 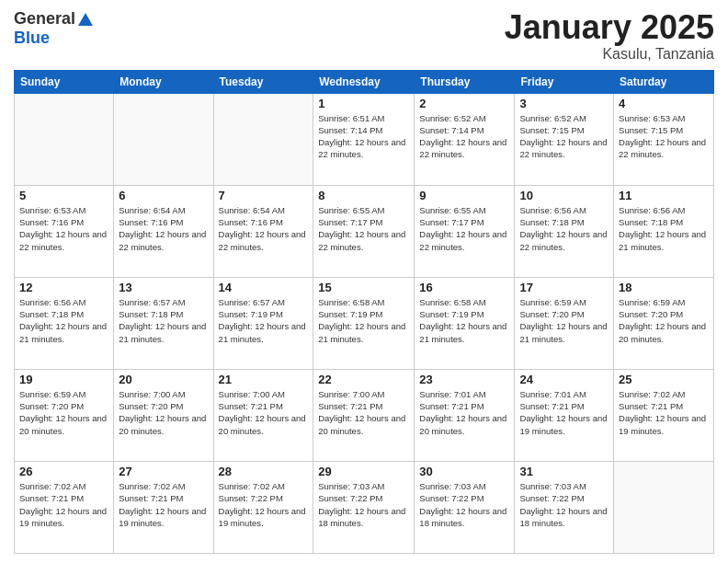 I want to click on calendar-cell: 1Sunrise: 6:51 AM Sunset: 7:14 PM Daylig…, so click(x=364, y=139).